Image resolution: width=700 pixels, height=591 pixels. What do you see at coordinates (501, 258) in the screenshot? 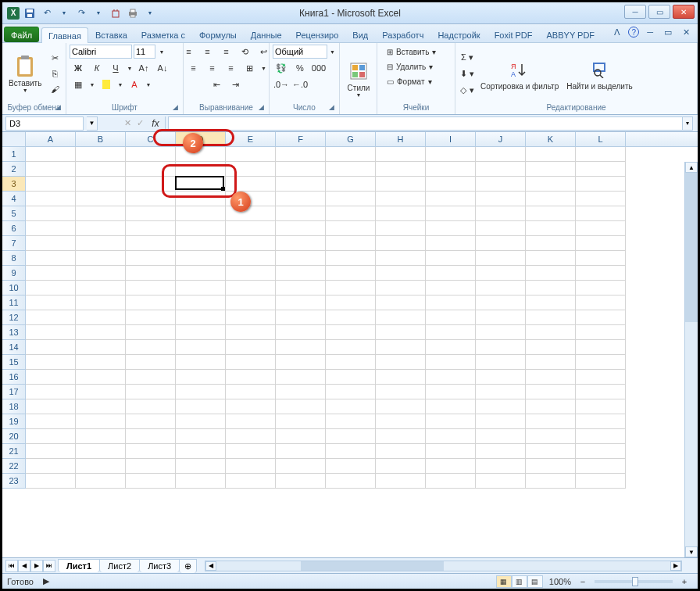
I see `cell-J8` at bounding box center [501, 258].